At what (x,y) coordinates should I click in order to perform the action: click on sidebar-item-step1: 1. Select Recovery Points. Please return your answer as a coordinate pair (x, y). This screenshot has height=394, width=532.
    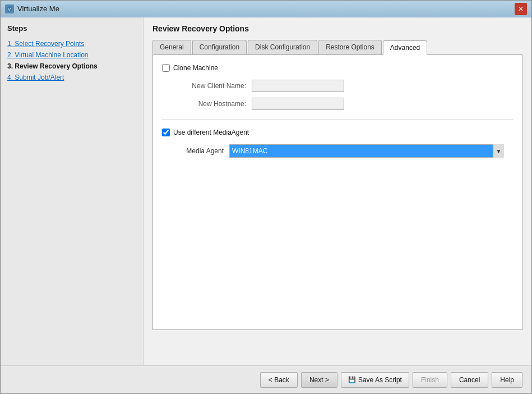
    Looking at the image, I should click on (72, 44).